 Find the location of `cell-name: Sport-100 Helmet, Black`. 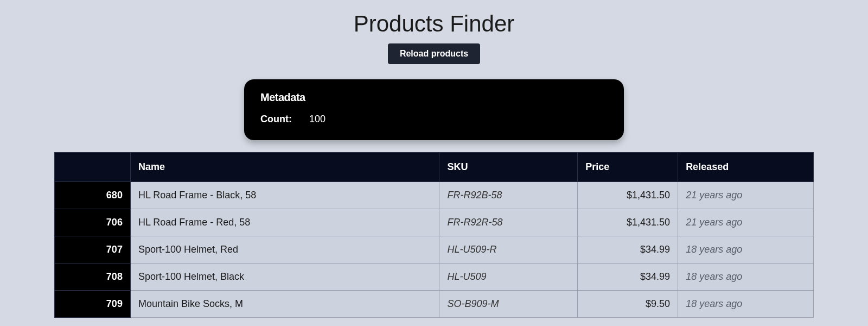

cell-name: Sport-100 Helmet, Black is located at coordinates (285, 277).